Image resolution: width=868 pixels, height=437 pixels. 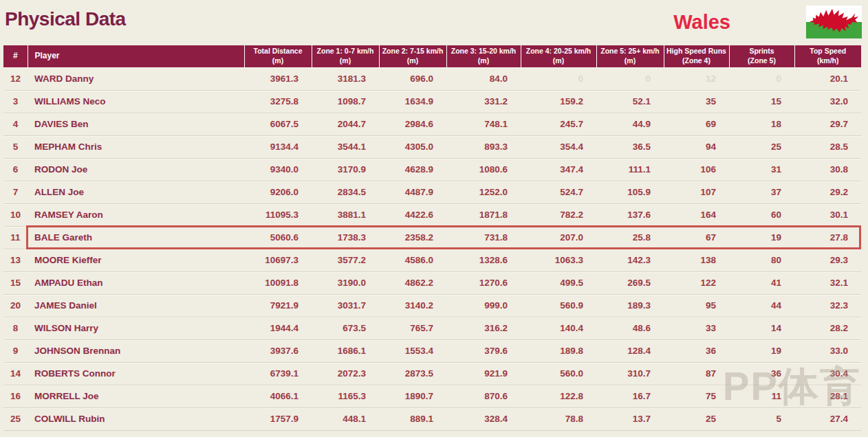 What do you see at coordinates (278, 350) in the screenshot?
I see `value-cell-total: 3937.6` at bounding box center [278, 350].